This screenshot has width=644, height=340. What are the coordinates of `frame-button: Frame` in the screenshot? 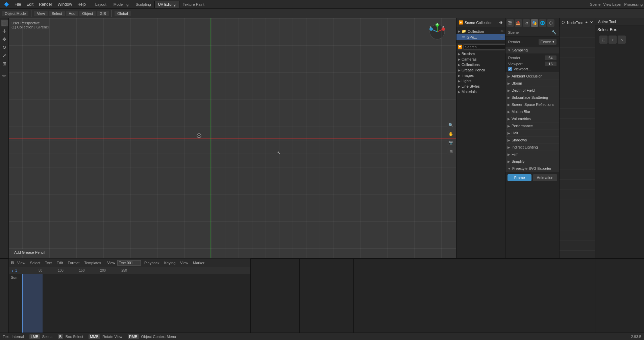 It's located at (520, 178).